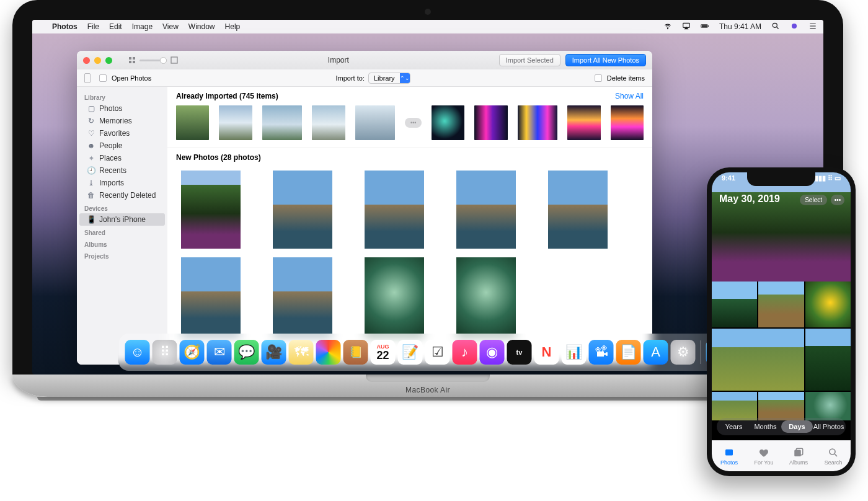 This screenshot has width=868, height=501. What do you see at coordinates (833, 456) in the screenshot?
I see `tab-search: Search` at bounding box center [833, 456].